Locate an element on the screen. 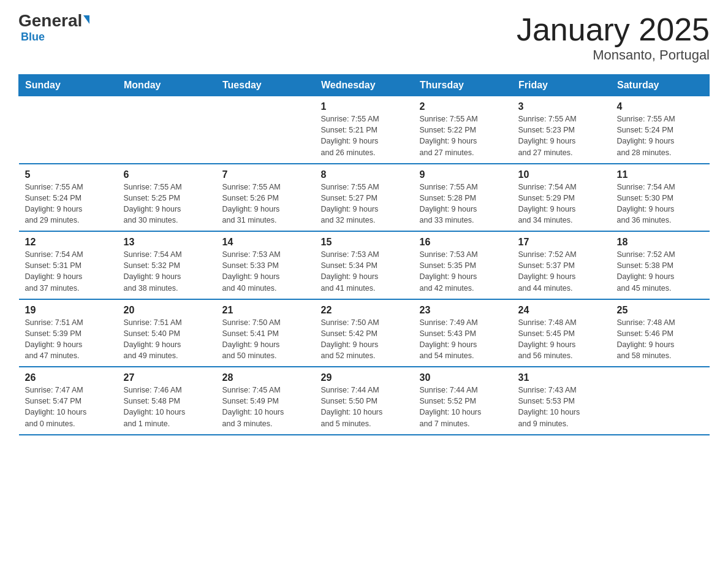 This screenshot has height=563, width=728. day-number: 16 is located at coordinates (463, 242).